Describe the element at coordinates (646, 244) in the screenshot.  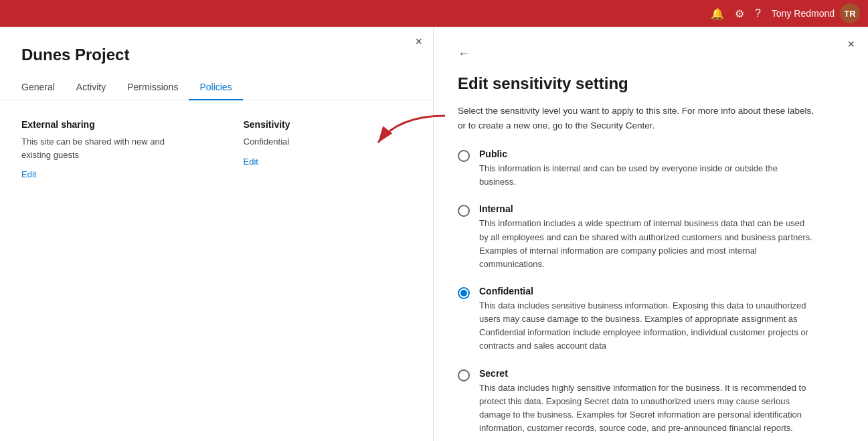
I see `radio-internal-desc: This information includes a wide spectru…` at that location.